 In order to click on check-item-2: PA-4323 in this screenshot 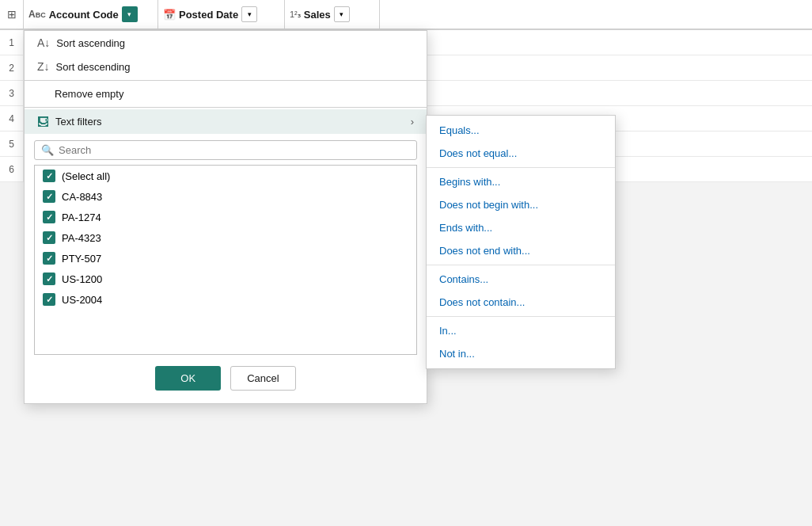, I will do `click(226, 238)`.